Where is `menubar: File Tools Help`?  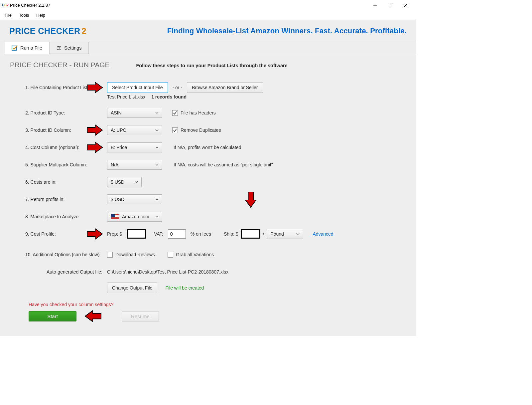
menubar: File Tools Help is located at coordinates (208, 15).